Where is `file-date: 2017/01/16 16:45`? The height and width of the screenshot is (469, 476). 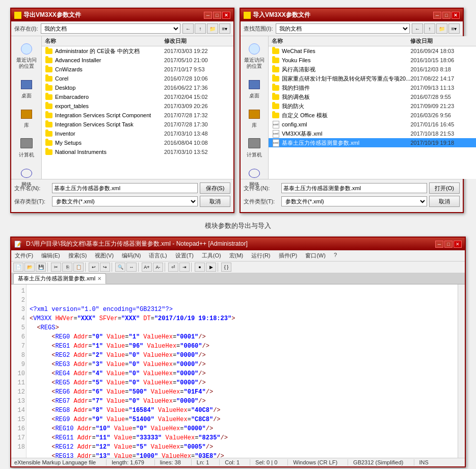 file-date: 2017/01/16 16:45 is located at coordinates (443, 124).